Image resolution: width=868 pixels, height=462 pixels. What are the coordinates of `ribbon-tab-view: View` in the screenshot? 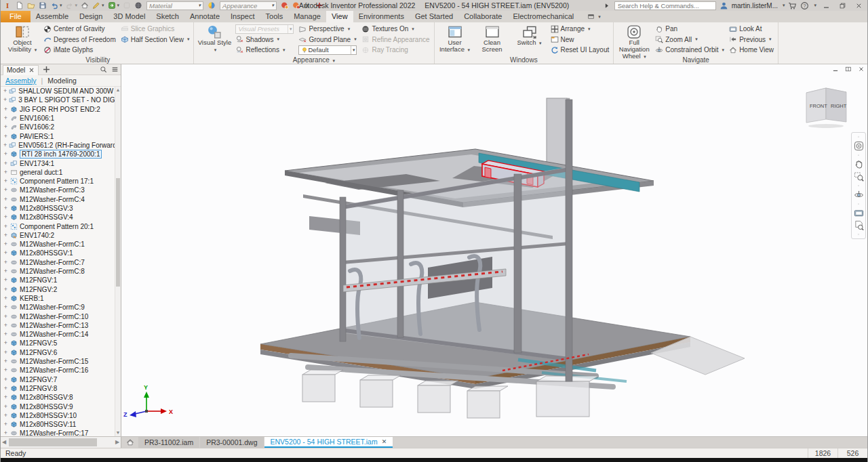 It's located at (340, 16).